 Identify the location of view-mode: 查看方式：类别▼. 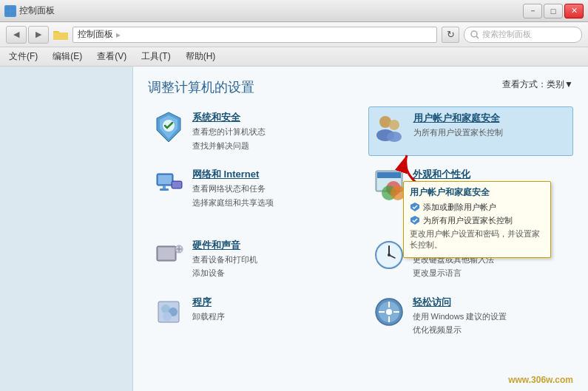
(538, 84).